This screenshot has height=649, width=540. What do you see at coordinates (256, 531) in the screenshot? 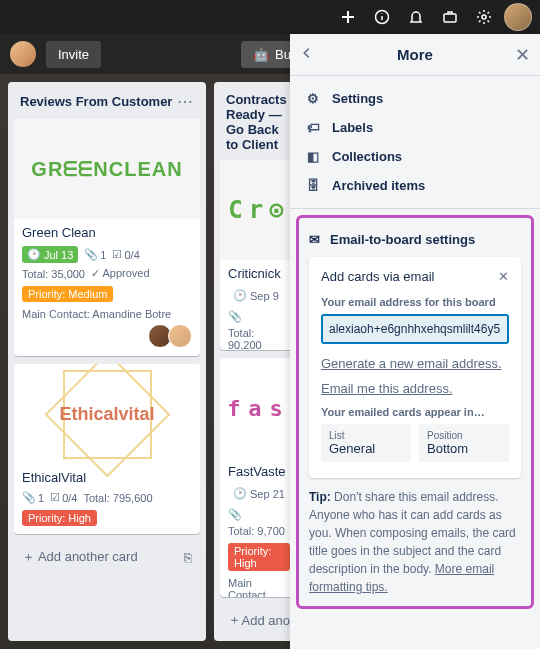
I see `total-field: Total: 9,700` at bounding box center [256, 531].